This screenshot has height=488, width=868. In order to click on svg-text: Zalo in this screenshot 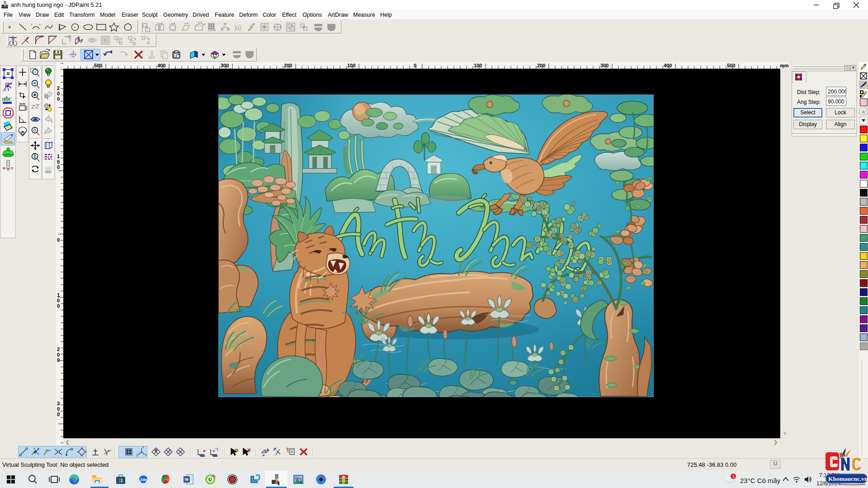, I will do `click(144, 480)`.